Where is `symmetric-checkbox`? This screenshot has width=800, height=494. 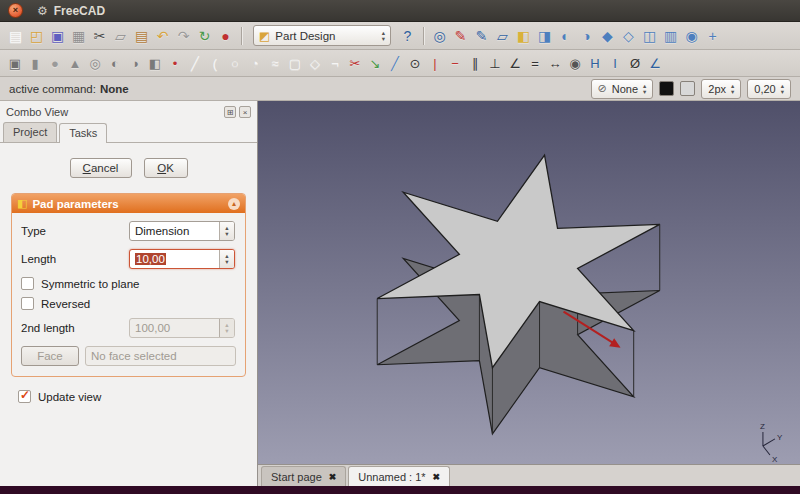
symmetric-checkbox is located at coordinates (28, 284).